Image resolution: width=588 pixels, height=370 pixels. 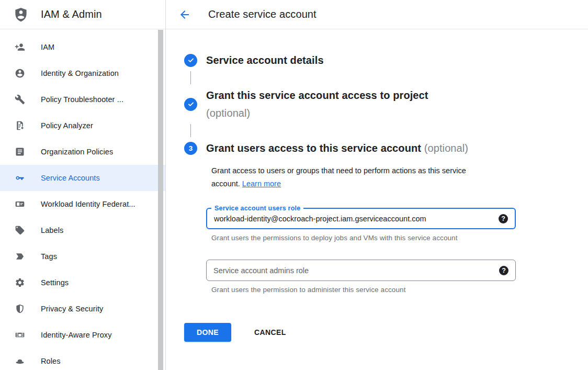 I want to click on step3-title: Grant users access to this service accou…, so click(x=337, y=148).